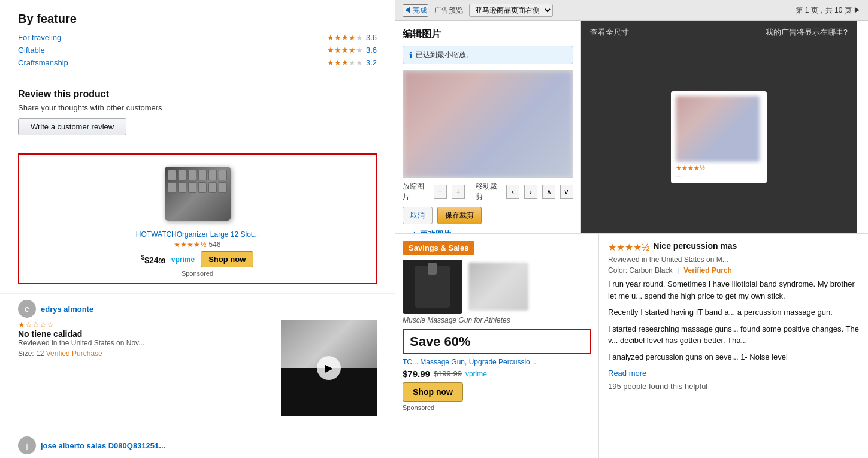  I want to click on savings-badge: Savings & Sales, so click(438, 248).